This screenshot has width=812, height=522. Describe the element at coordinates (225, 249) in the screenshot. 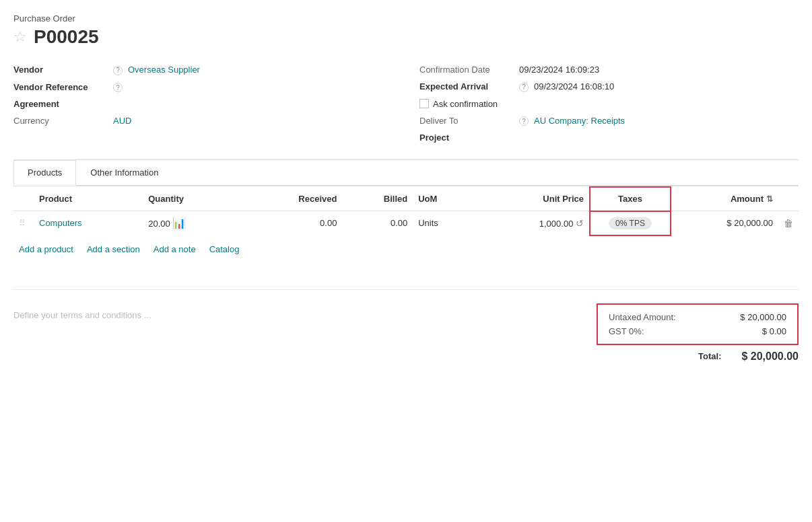

I see `catalog-link: Catalog` at that location.